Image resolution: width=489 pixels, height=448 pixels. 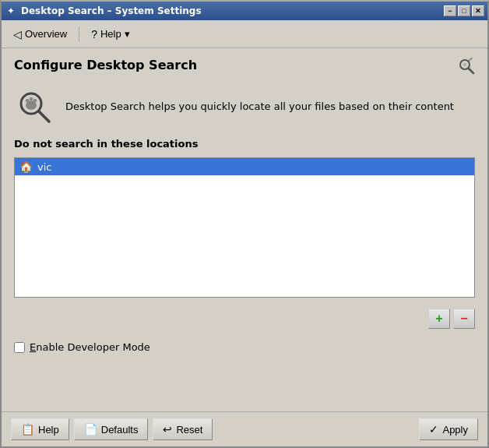 I want to click on help-bottom-label: Help, so click(x=48, y=430).